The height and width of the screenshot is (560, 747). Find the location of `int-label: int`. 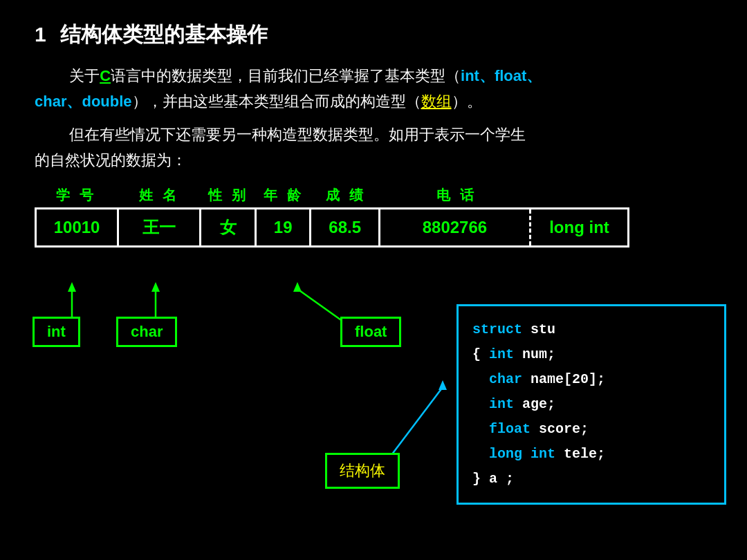

int-label: int is located at coordinates (57, 332).